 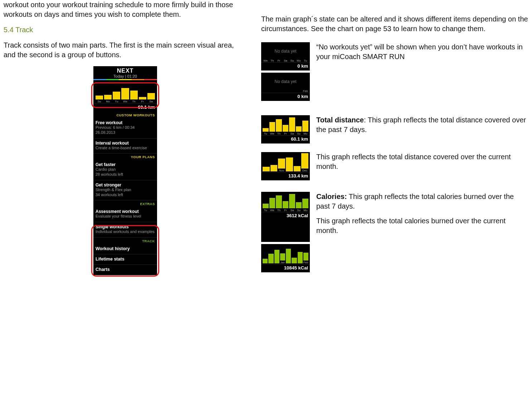 What do you see at coordinates (125, 259) in the screenshot?
I see `menu-title: Lifetime stats` at bounding box center [125, 259].